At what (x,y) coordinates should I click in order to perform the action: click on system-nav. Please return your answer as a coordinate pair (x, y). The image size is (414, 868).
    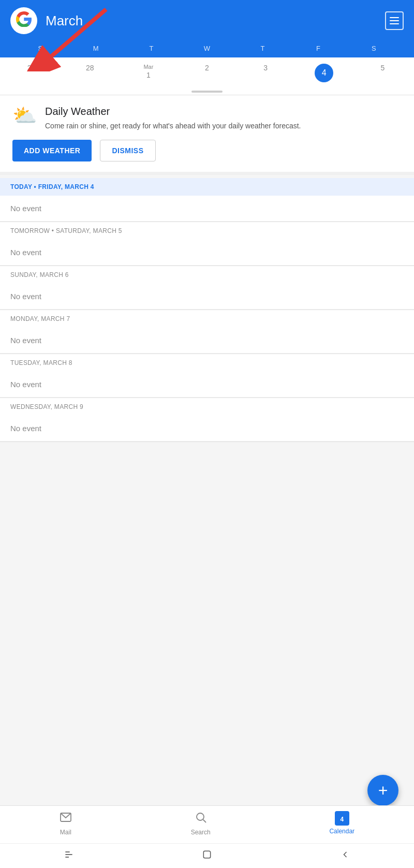
    Looking at the image, I should click on (207, 856).